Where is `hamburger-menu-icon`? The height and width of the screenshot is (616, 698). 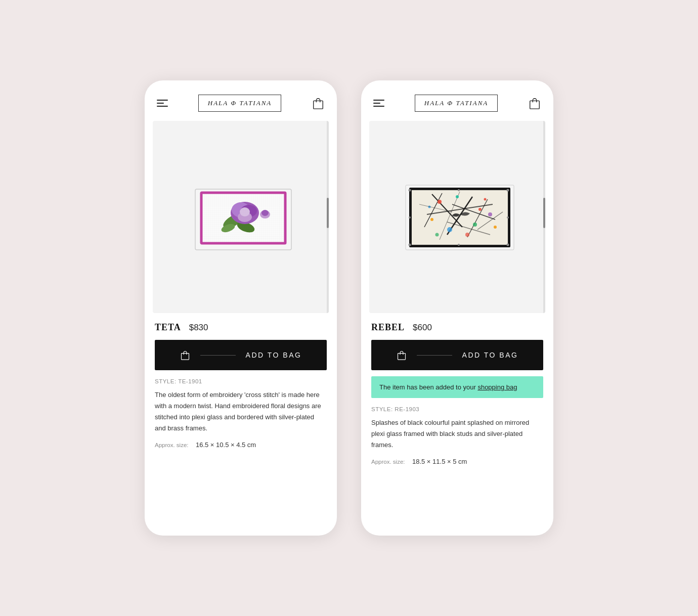
hamburger-menu-icon is located at coordinates (162, 103).